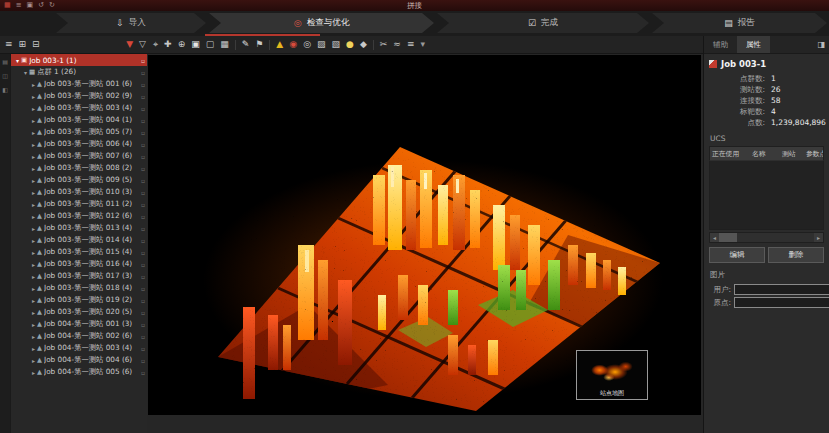 The image size is (829, 433). Describe the element at coordinates (79, 264) in the screenshot. I see `tree-item: ▸ ▲ Job 003-第一测站 016 (4) ▫` at that location.